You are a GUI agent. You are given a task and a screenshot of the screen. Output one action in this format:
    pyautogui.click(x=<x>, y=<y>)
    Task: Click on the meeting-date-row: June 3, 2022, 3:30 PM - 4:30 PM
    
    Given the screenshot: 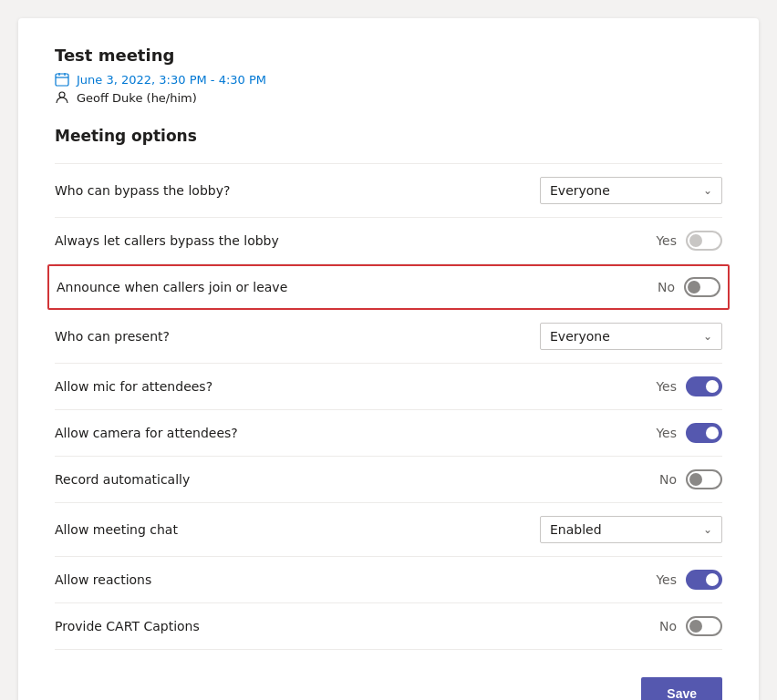 What is the action you would take?
    pyautogui.click(x=388, y=79)
    